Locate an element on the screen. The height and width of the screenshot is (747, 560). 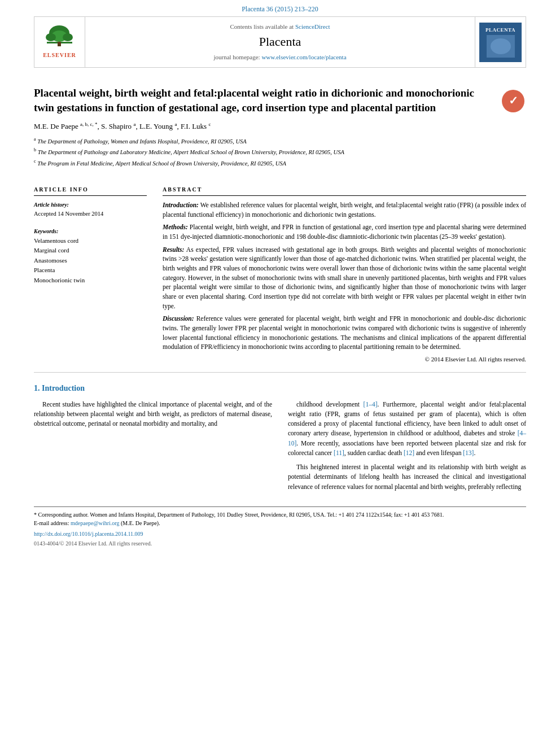
placenta-logo-box: PLACENTA is located at coordinates (500, 42).